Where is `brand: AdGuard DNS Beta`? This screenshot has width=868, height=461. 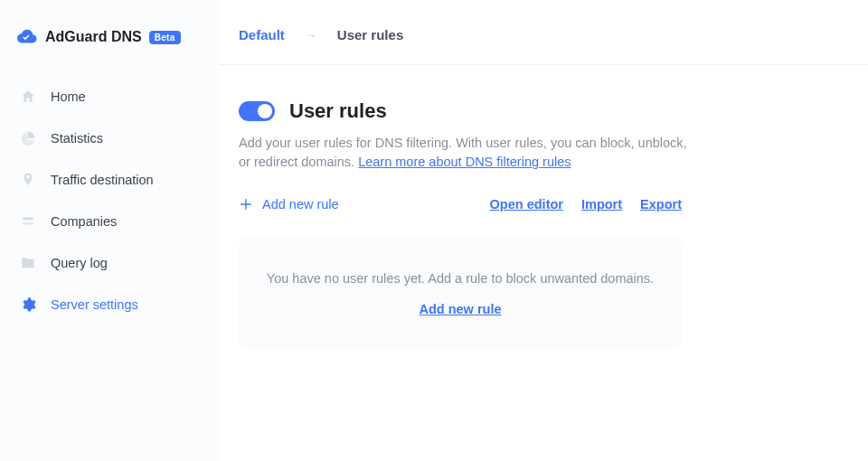 brand: AdGuard DNS Beta is located at coordinates (109, 47).